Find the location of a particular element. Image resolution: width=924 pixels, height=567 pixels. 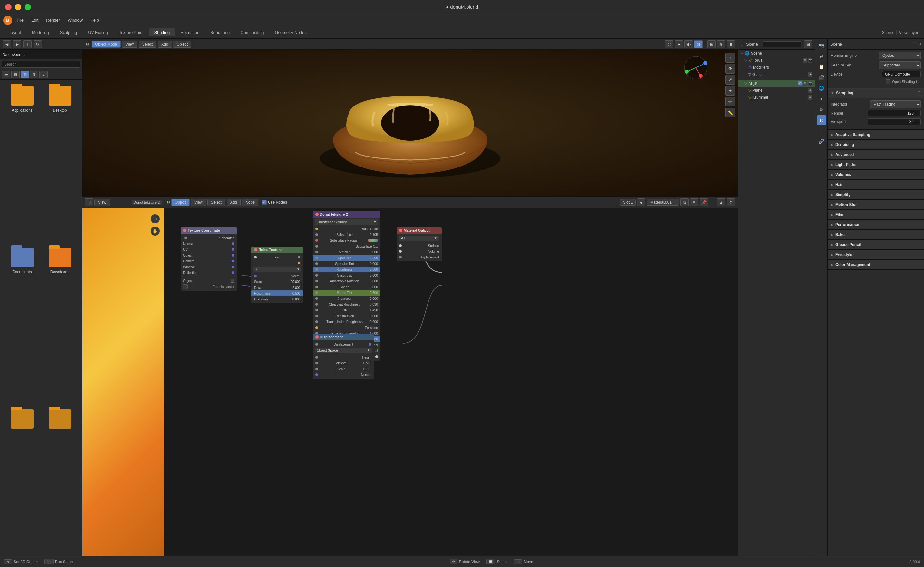

tab-shading: Shading is located at coordinates (162, 32).